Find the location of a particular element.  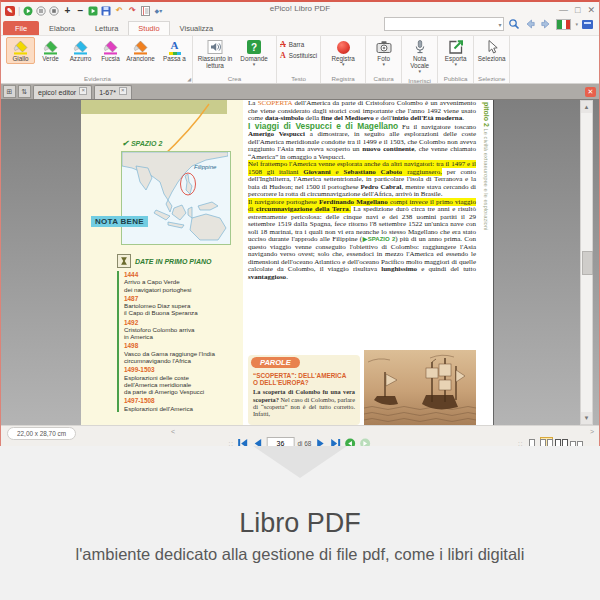

sostituisci-button: A Sostituisci is located at coordinates (298, 56).